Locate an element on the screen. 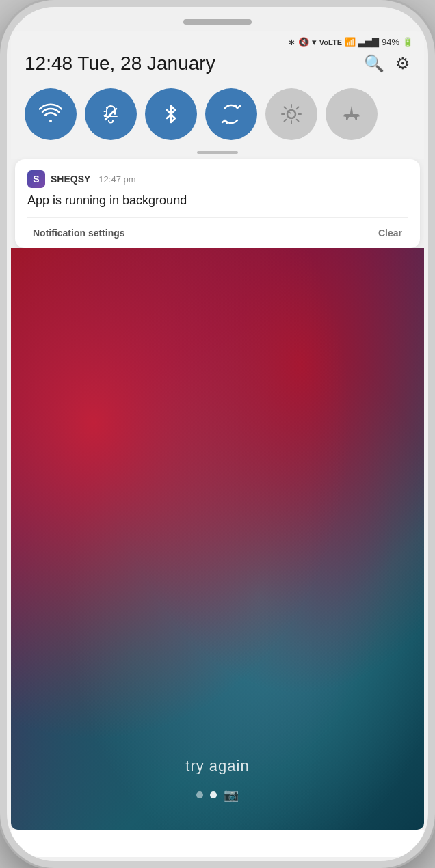  quick-tiles-row is located at coordinates (218, 116).